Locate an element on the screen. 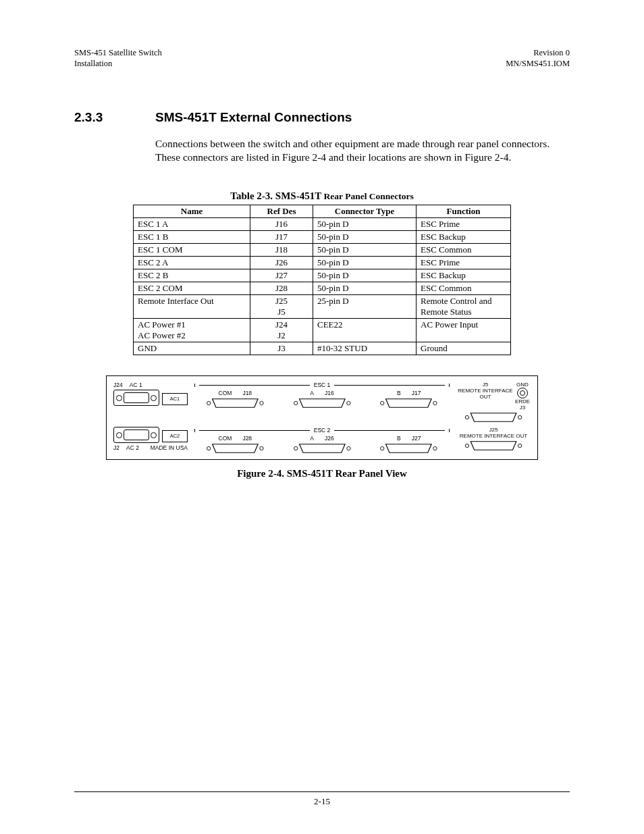  table-row: ESC 2 AJ2650-pin DESC Prime is located at coordinates (323, 263).